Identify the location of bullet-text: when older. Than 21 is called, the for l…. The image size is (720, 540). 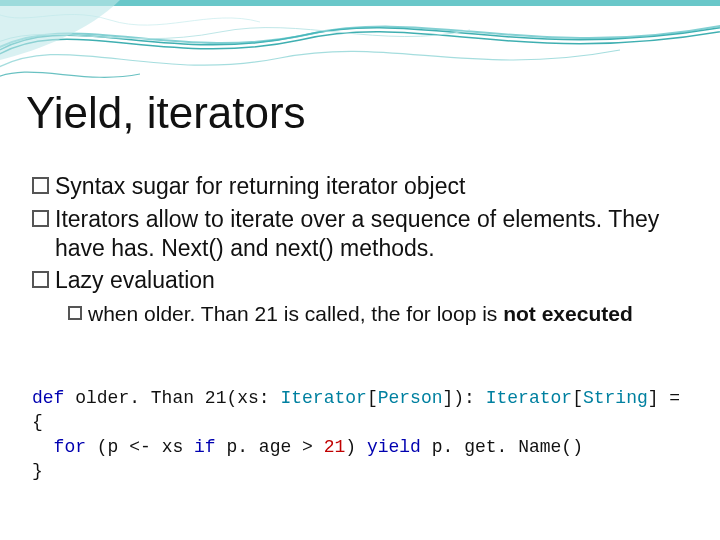
(391, 314).